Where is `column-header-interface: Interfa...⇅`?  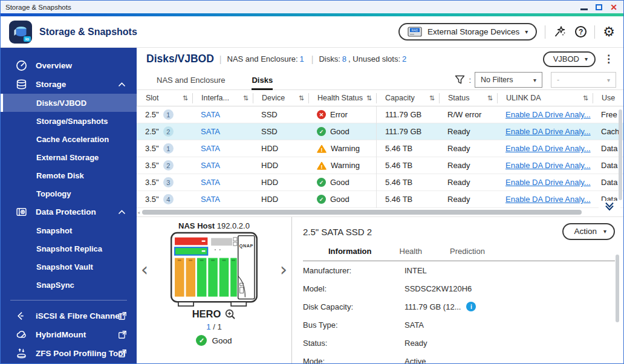 column-header-interface: Interfa...⇅ is located at coordinates (223, 98).